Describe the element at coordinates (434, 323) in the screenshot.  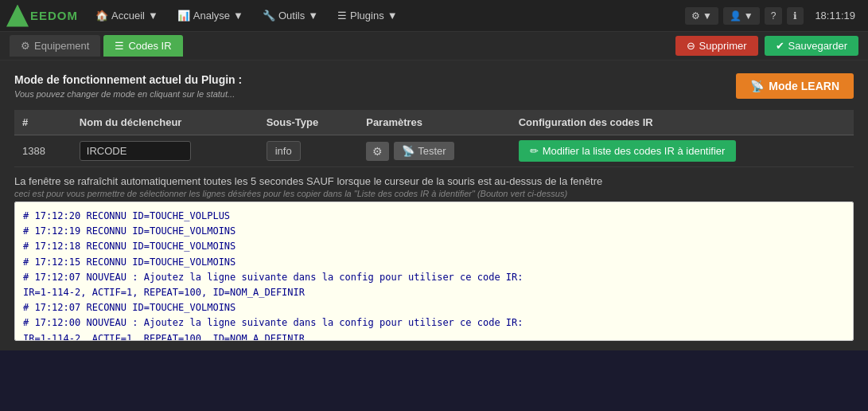
I see `log-line: # 17:12:00 NOUVEAU : Ajoutez la ligne su…` at that location.